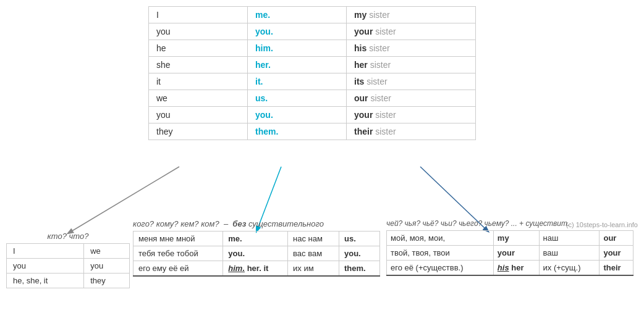 This screenshot has width=644, height=334. I want to click on russian-cell: меня мне мной, so click(178, 239).